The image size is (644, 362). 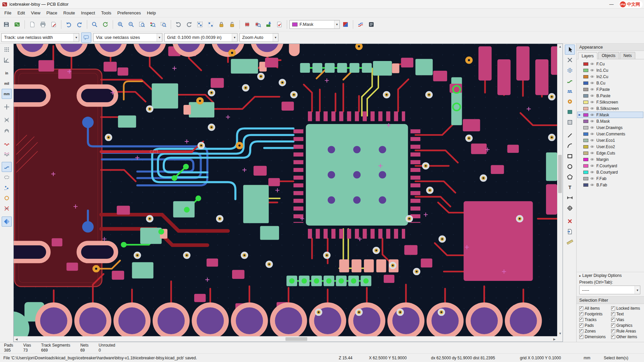 What do you see at coordinates (595, 331) in the screenshot?
I see `filter-zones: Zones` at bounding box center [595, 331].